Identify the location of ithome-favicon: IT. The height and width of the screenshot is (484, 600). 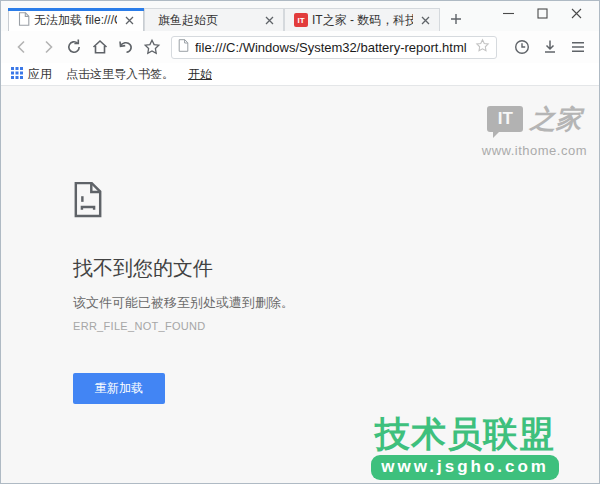
(301, 20).